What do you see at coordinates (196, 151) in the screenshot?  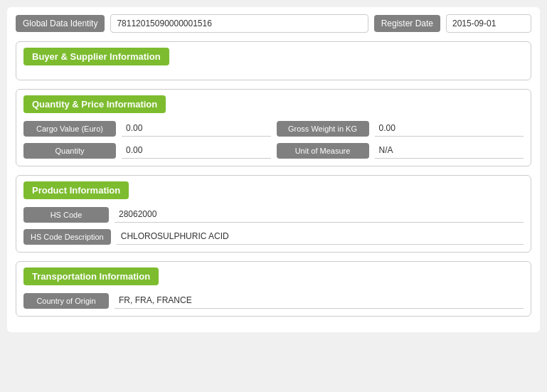 I see `quantity-value: 0.00` at bounding box center [196, 151].